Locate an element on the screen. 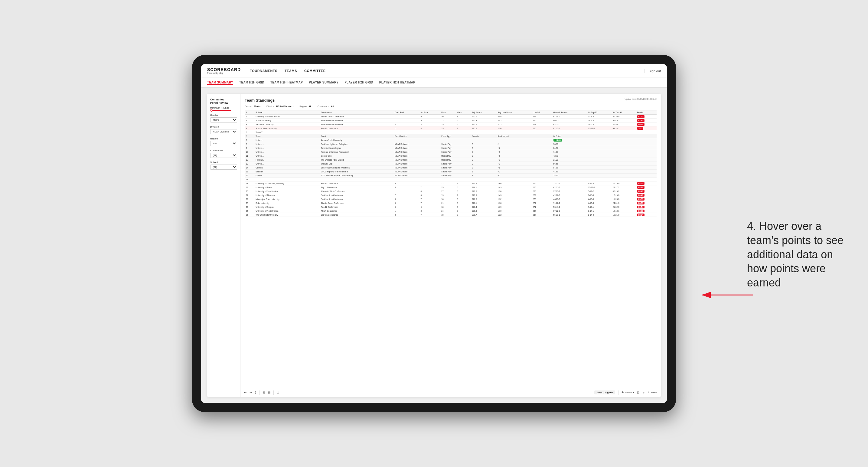 This screenshot has width=868, height=467. points-badge: 88.94 is located at coordinates (641, 215).